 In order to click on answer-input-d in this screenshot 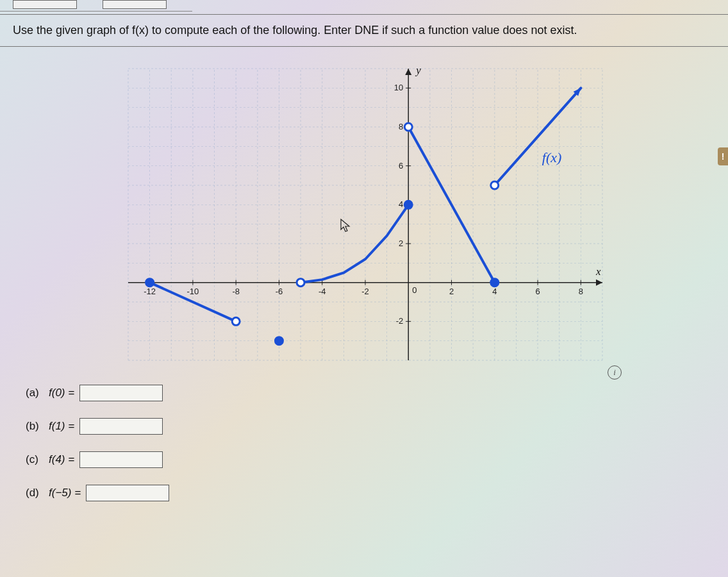, I will do `click(128, 493)`.